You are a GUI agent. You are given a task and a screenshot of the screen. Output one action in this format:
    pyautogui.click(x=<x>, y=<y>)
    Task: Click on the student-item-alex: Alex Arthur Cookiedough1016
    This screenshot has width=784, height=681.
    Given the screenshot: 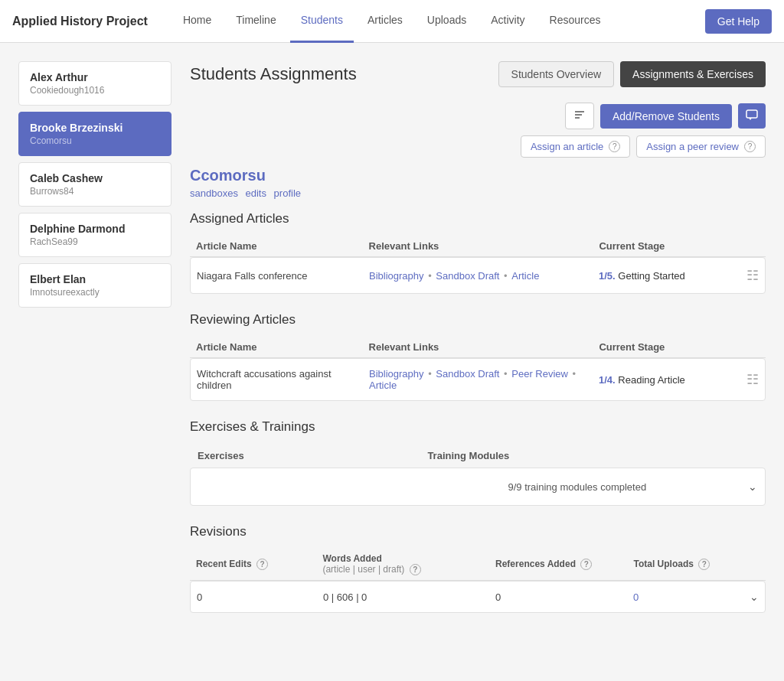 What is the action you would take?
    pyautogui.click(x=95, y=83)
    